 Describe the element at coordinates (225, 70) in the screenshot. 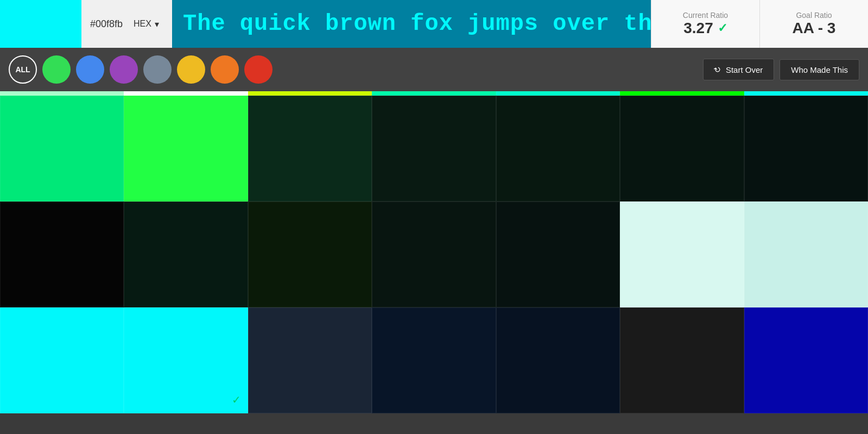

I see `filter-orange` at that location.